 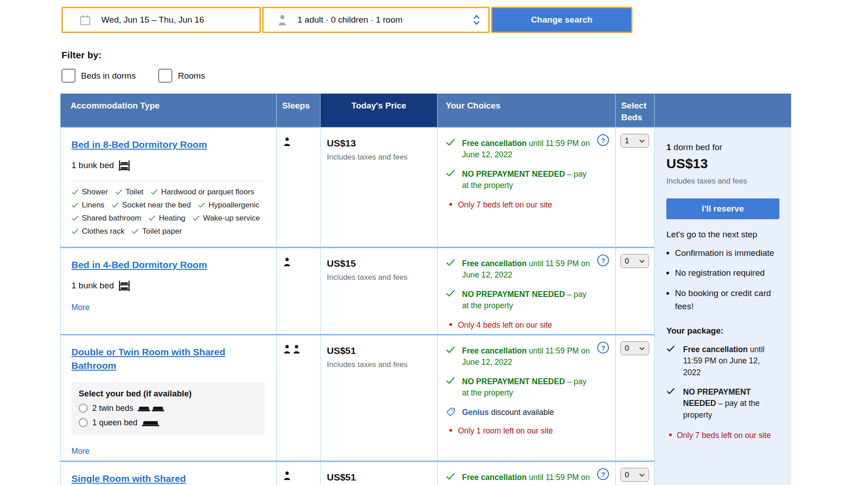 I want to click on benefit-item: Confirmation is immediate, so click(x=723, y=253).